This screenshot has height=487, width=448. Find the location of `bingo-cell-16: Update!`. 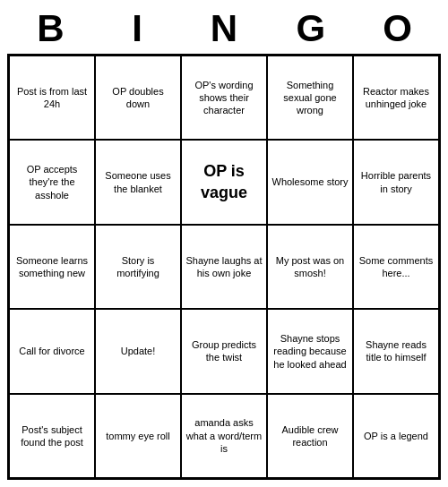

bingo-cell-16: Update! is located at coordinates (138, 351).